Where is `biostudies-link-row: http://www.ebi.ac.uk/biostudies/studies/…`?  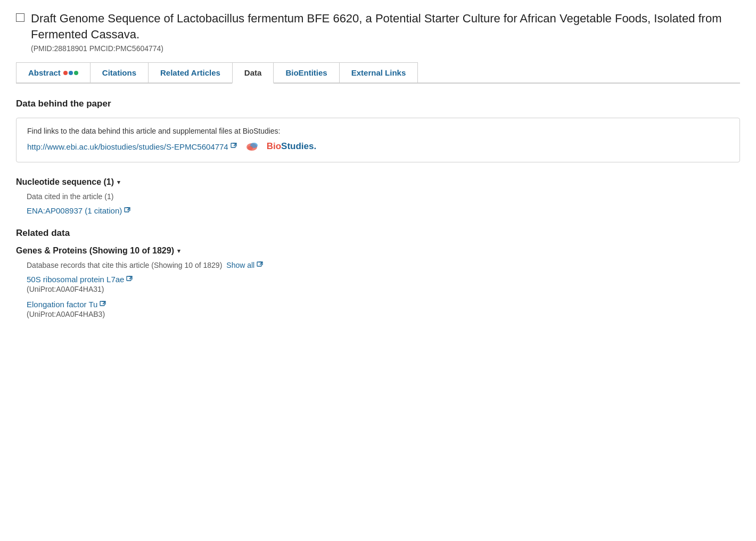 biostudies-link-row: http://www.ebi.ac.uk/biostudies/studies/… is located at coordinates (378, 146).